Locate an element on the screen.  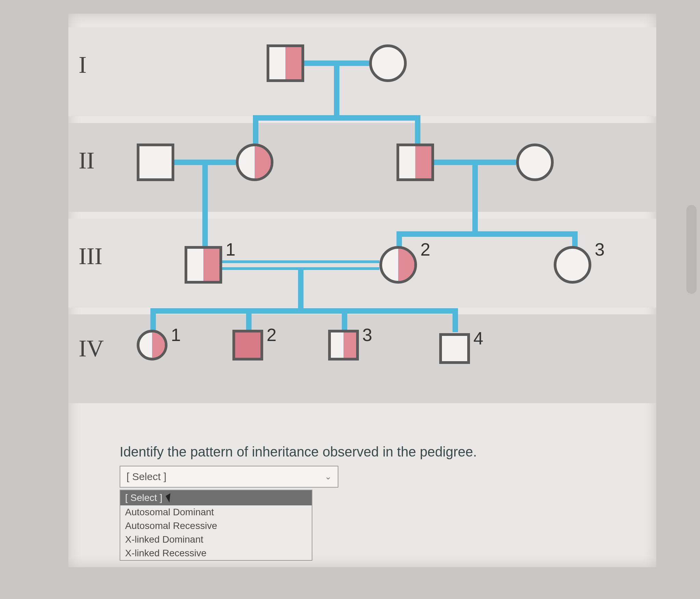
label-III-3: 3 is located at coordinates (600, 249).